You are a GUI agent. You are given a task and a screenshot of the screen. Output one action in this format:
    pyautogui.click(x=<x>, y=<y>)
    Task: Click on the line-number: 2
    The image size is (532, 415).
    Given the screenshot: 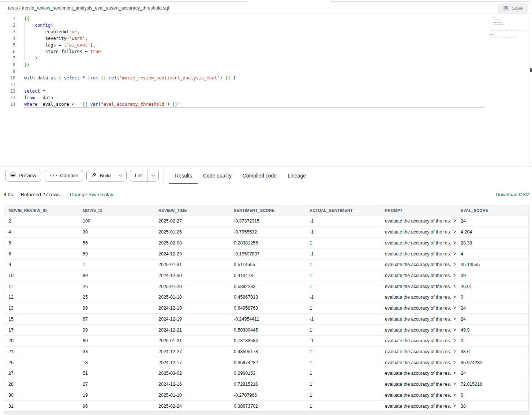 What is the action you would take?
    pyautogui.click(x=8, y=25)
    